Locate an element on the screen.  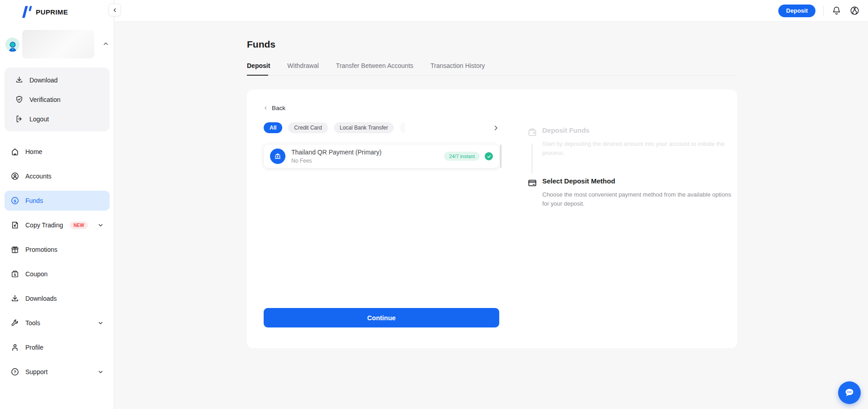
account-menu-label: Download is located at coordinates (43, 80).